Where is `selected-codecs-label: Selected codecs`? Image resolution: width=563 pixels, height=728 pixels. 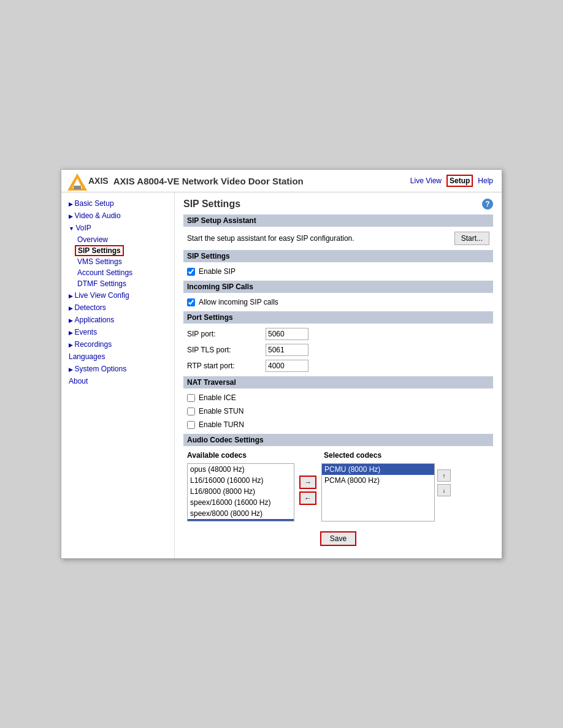
selected-codecs-label: Selected codecs is located at coordinates (353, 455).